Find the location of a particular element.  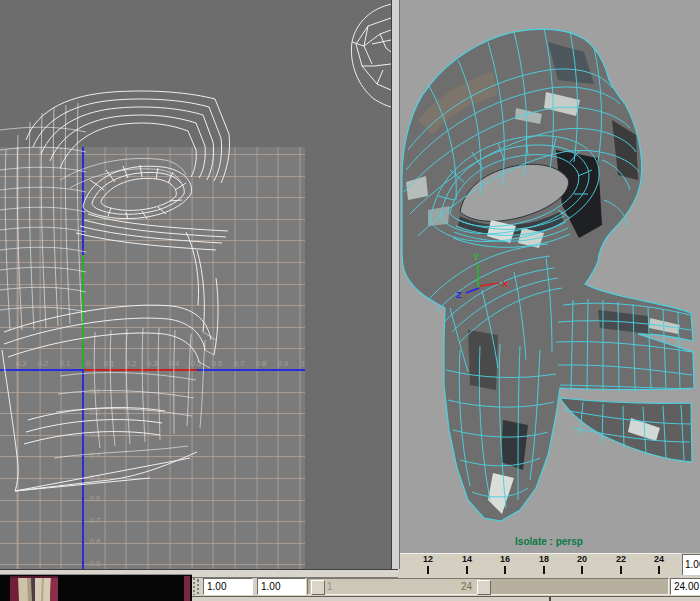

range-end-thumb is located at coordinates (484, 588).